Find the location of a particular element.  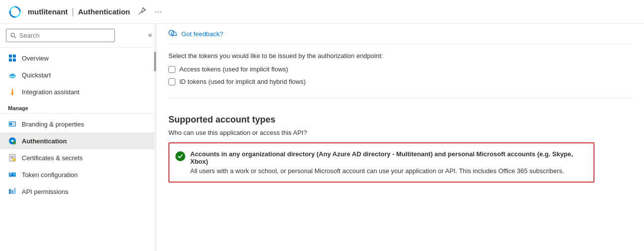

account-card-content: Accounts in any organizational directory… is located at coordinates (388, 163).